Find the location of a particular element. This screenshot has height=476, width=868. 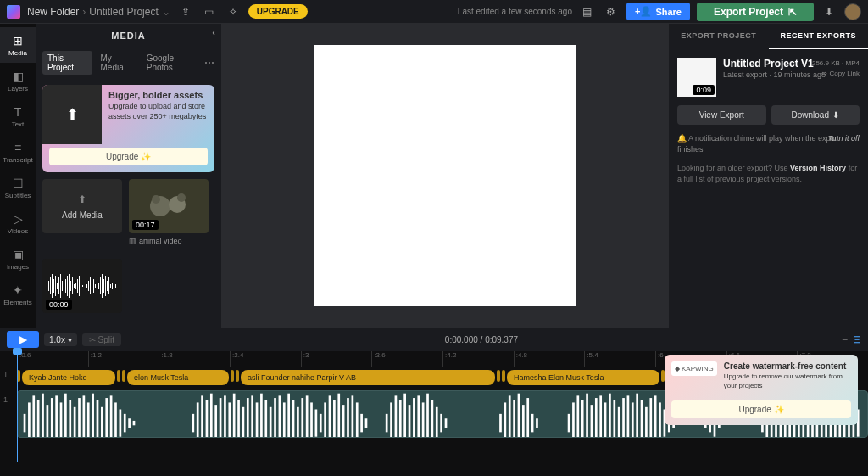

media-tab-my-media: My Media is located at coordinates (117, 63).